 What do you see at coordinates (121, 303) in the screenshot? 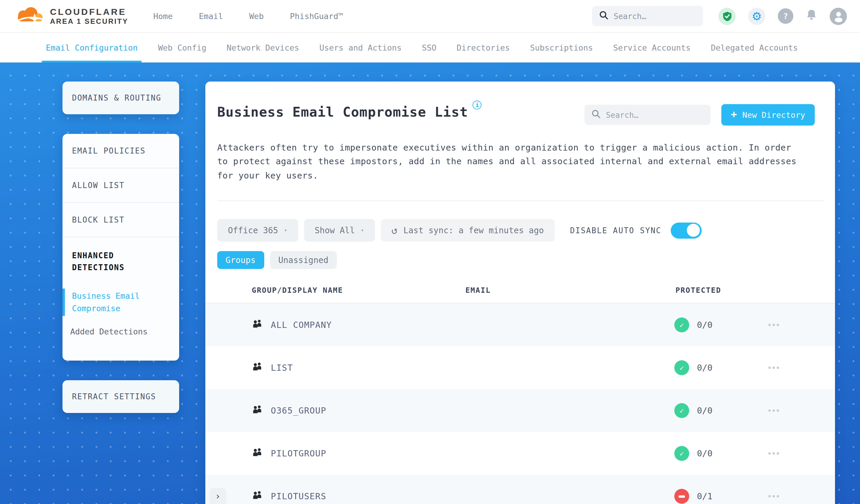
I see `sidebar-item-business-email-compromise: Business Email Compromise` at bounding box center [121, 303].